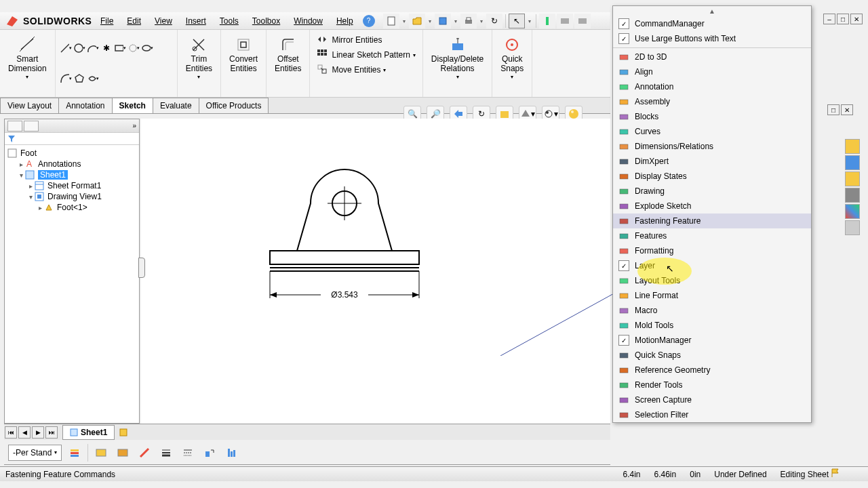 The width and height of the screenshot is (868, 488). I want to click on cm-item-explode-sketch: Explode Sketch, so click(712, 206).